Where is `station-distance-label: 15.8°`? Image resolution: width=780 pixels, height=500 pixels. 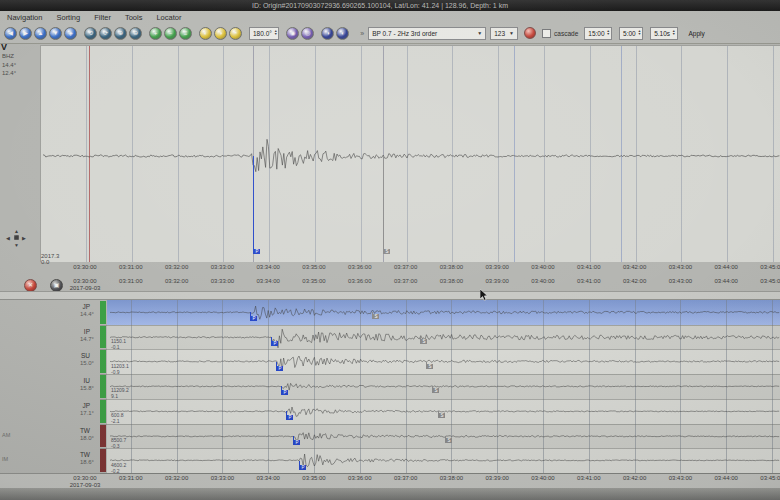 station-distance-label: 15.8° is located at coordinates (67, 388).